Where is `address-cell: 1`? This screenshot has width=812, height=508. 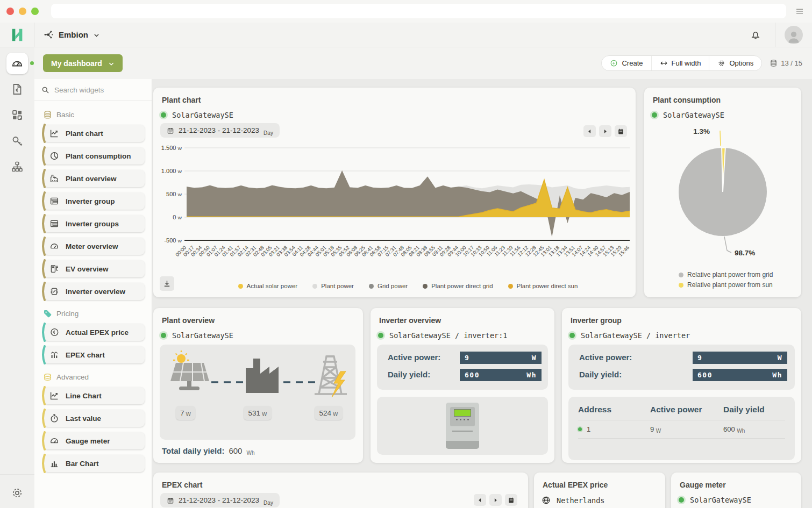
address-cell: 1 is located at coordinates (614, 429).